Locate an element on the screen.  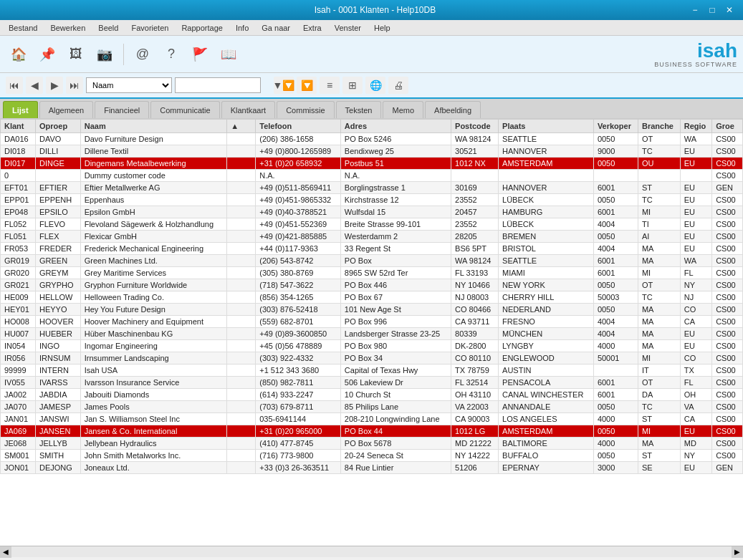
cell-6: 23552 is located at coordinates (475, 225).